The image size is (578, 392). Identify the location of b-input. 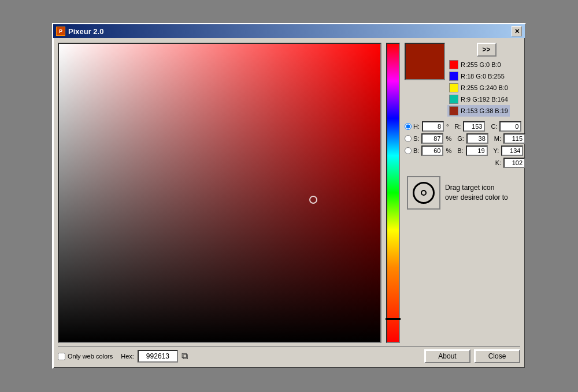
(432, 151).